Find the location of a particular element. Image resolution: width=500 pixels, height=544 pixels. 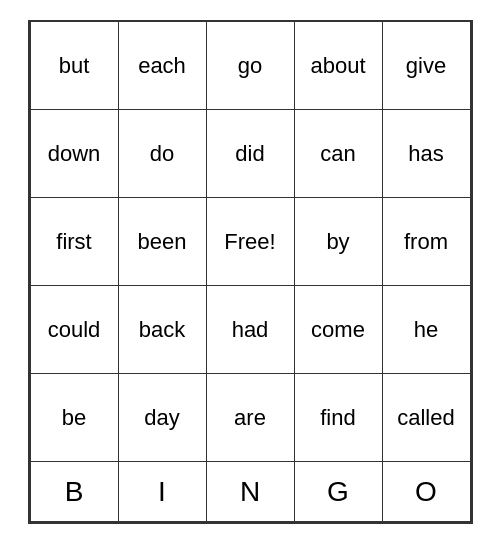

cell-r0-c1: each is located at coordinates (162, 66).